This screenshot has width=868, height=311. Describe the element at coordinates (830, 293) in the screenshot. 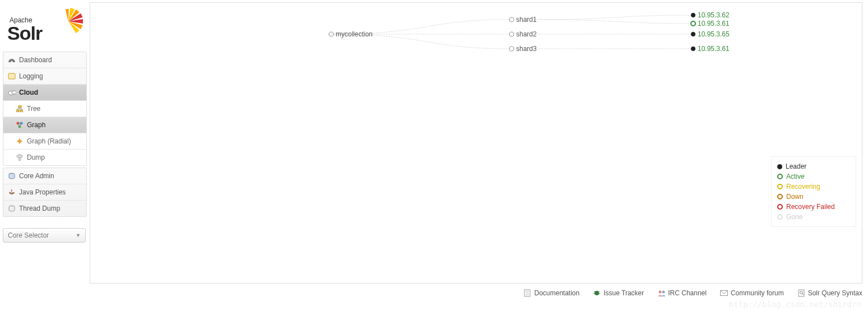

I see `footer-query-syntax: Solr Query Syntax` at that location.